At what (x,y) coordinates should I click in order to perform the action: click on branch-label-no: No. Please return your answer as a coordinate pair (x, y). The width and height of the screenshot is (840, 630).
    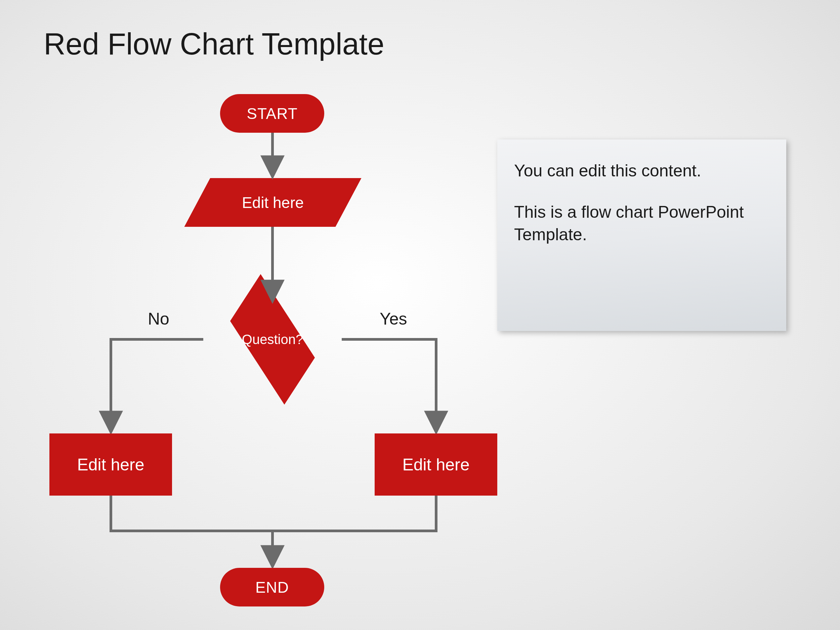
    Looking at the image, I should click on (159, 319).